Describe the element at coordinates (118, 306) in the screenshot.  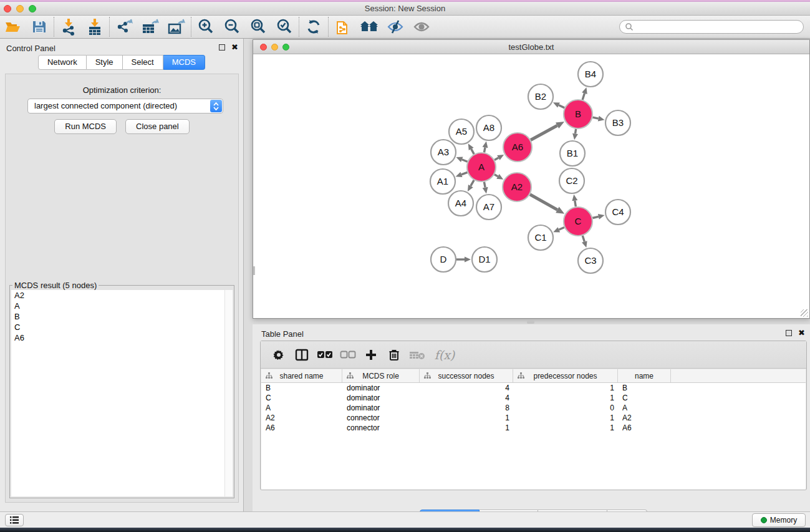
I see `result-item: A` at that location.